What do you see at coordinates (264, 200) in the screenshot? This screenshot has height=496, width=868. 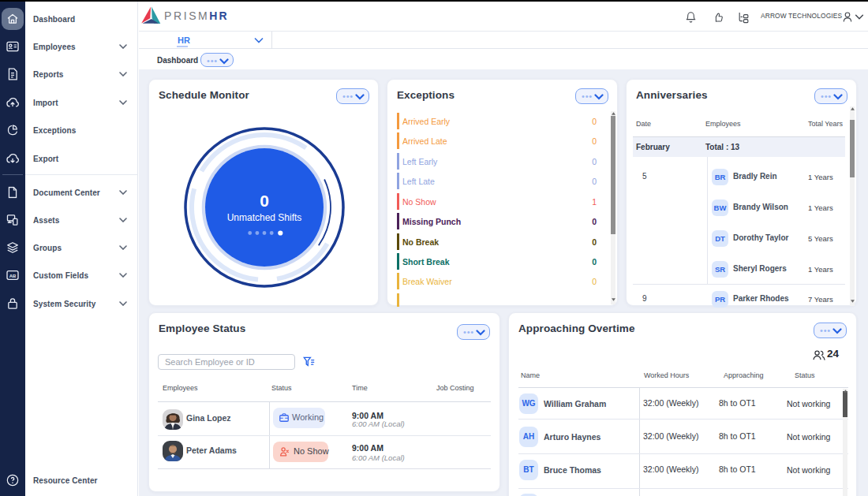 I see `svg-text: 0` at bounding box center [264, 200].